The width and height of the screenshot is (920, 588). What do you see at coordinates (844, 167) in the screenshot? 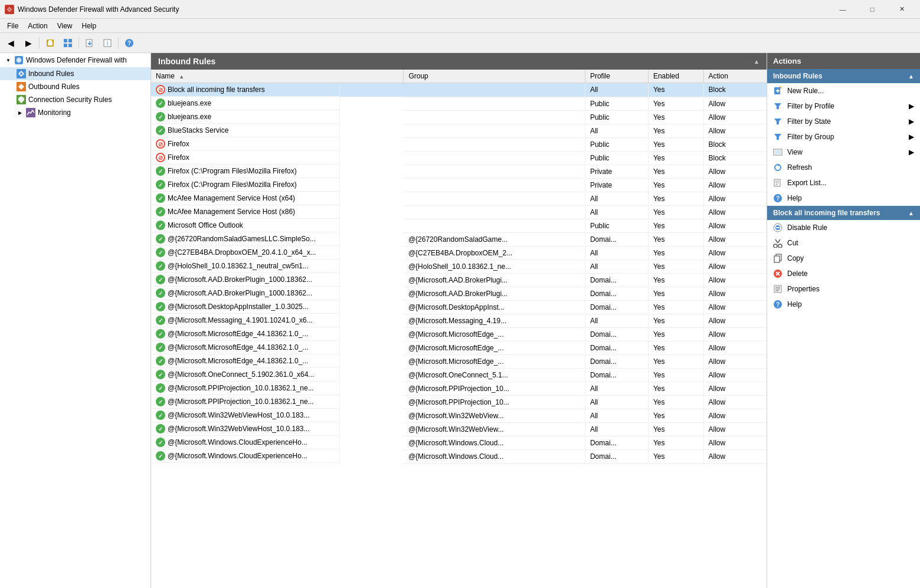
I see `action-refresh: Refresh` at bounding box center [844, 167].